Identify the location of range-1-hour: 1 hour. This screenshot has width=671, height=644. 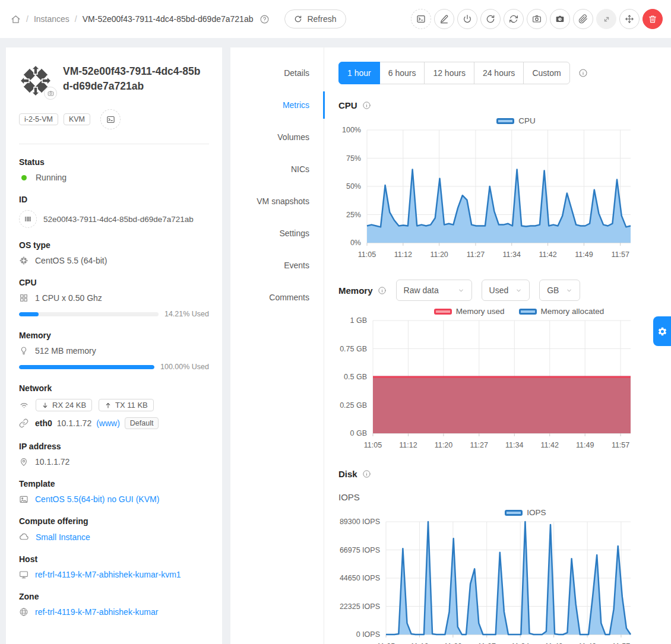
(359, 73).